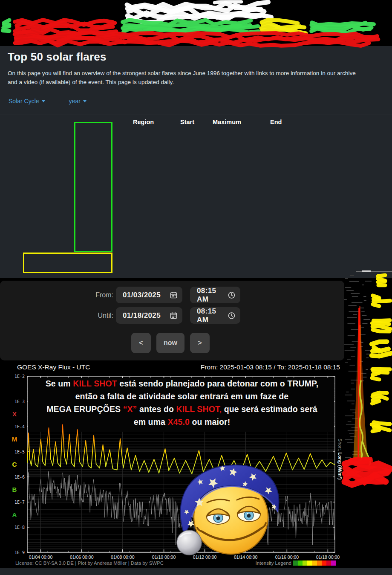 This screenshot has width=392, height=575. Describe the element at coordinates (196, 572) in the screenshot. I see `bottom-strip` at that location.